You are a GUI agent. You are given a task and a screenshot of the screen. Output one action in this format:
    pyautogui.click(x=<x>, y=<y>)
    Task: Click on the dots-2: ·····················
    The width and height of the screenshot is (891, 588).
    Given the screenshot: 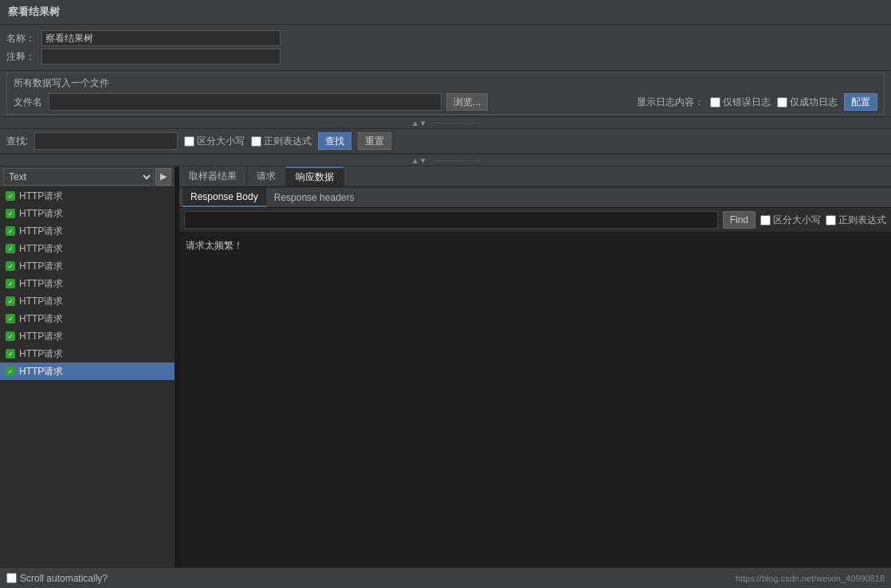 What is the action you would take?
    pyautogui.click(x=457, y=161)
    